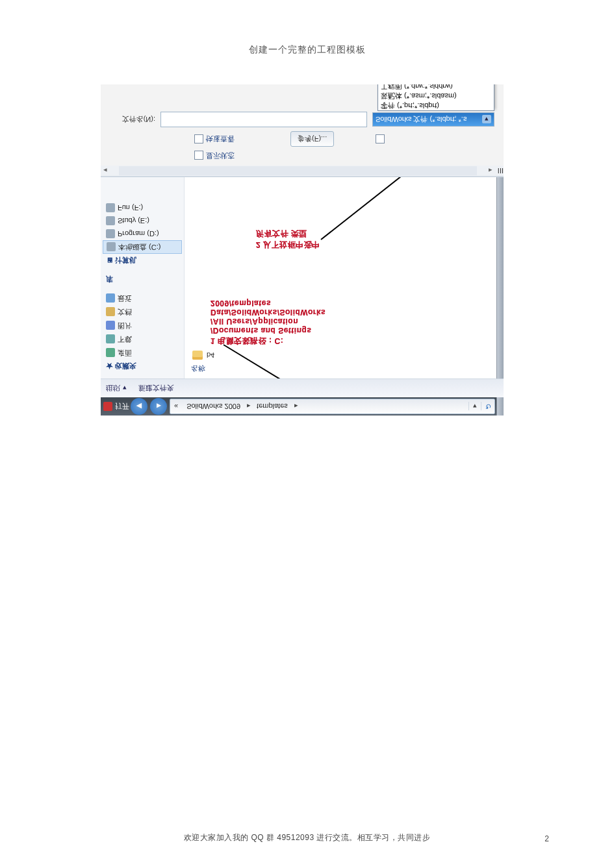  I want to click on sidebar-item-label: Program (D:), so click(138, 234).